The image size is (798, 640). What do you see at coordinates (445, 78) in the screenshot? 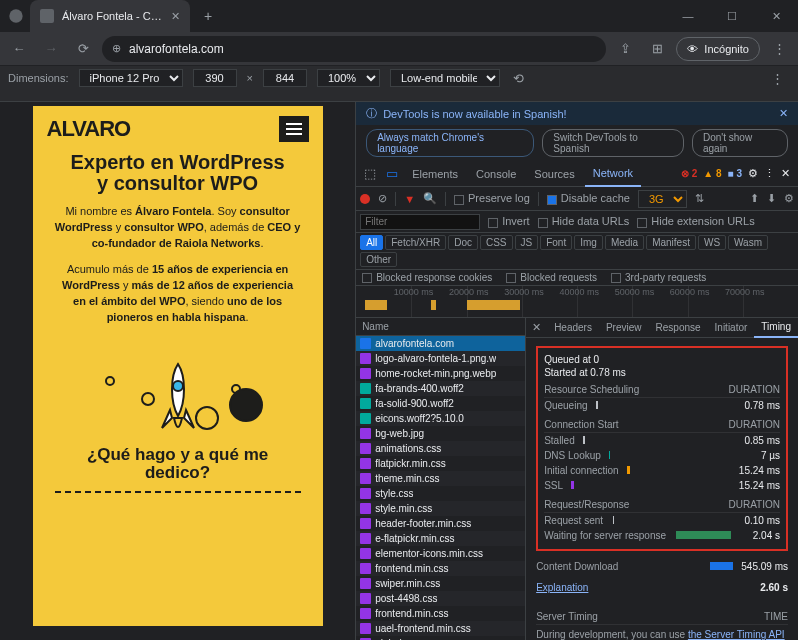
I see `throttle-select: Low-end mobile` at bounding box center [445, 78].